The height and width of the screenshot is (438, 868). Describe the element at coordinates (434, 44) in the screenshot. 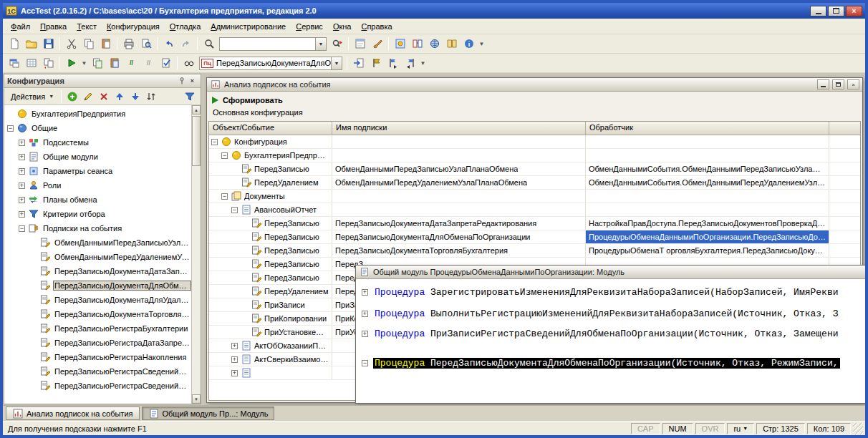

I see `web-client-button` at that location.